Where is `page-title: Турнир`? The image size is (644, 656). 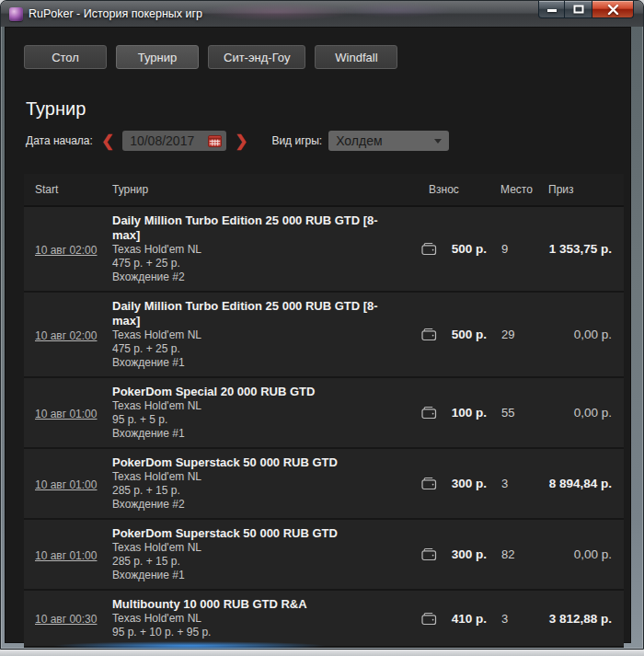
page-title: Турнир is located at coordinates (328, 109).